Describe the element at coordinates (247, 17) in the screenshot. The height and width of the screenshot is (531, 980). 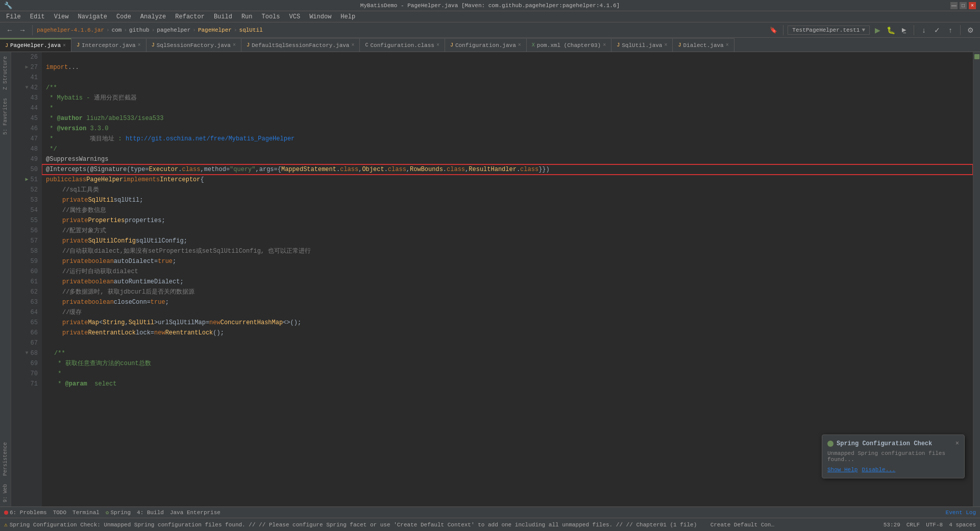
I see `menu-run: Run` at that location.